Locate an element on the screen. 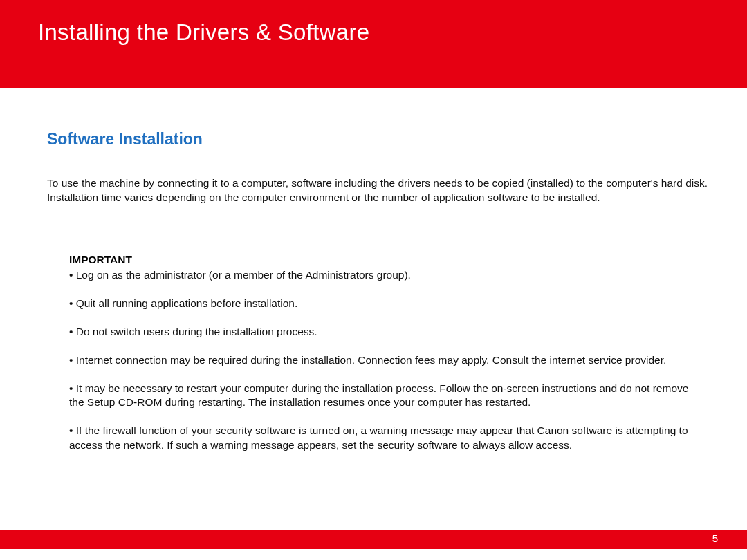 Image resolution: width=747 pixels, height=560 pixels. section-heading: Software Installation is located at coordinates (378, 140).